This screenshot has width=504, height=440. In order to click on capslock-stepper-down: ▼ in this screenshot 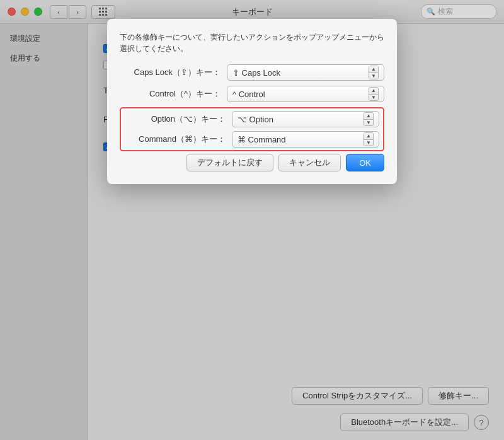, I will do `click(374, 76)`.